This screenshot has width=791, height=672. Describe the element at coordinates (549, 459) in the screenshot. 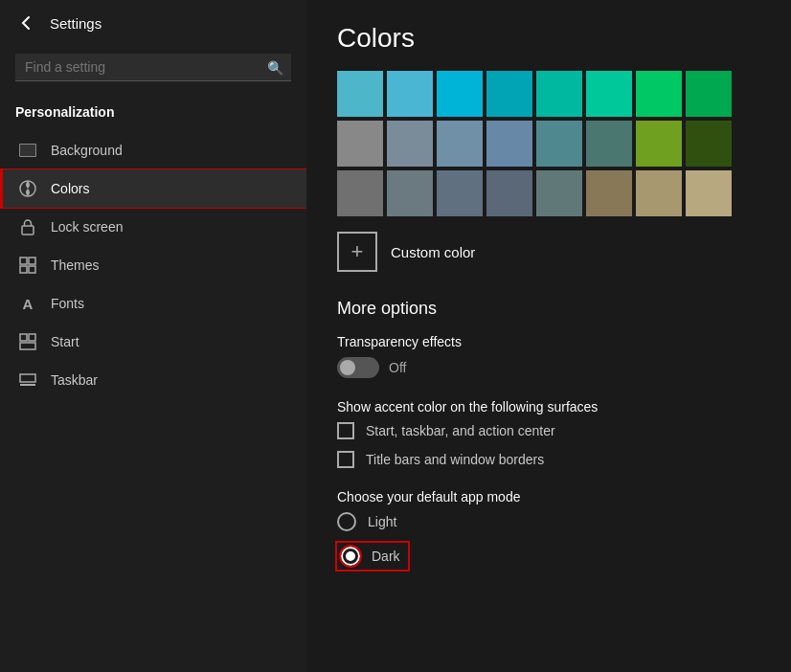

I see `checkbox-row-2: Title bars and window borders` at that location.